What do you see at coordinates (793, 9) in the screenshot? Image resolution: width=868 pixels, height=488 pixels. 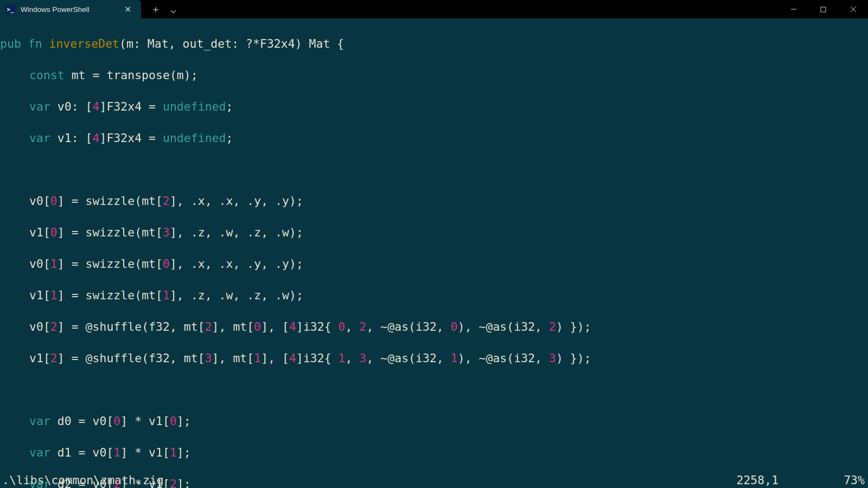 I see `window-minimize-button` at bounding box center [793, 9].